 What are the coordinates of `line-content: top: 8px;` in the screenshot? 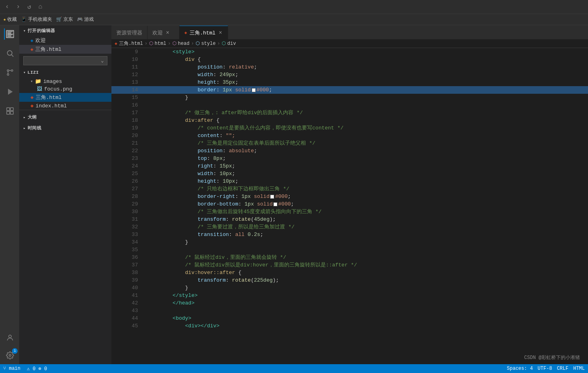 It's located at (366, 159).